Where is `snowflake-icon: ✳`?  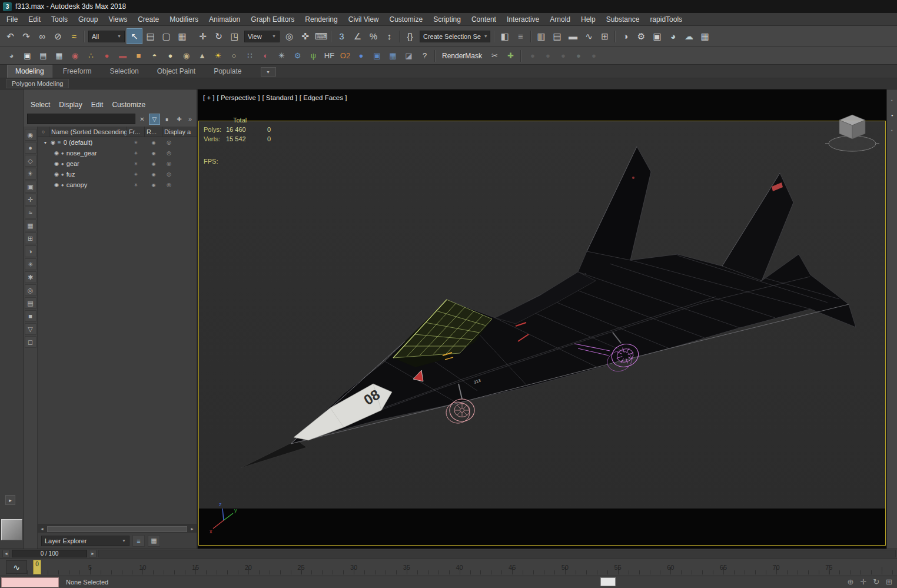 snowflake-icon: ✳ is located at coordinates (281, 56).